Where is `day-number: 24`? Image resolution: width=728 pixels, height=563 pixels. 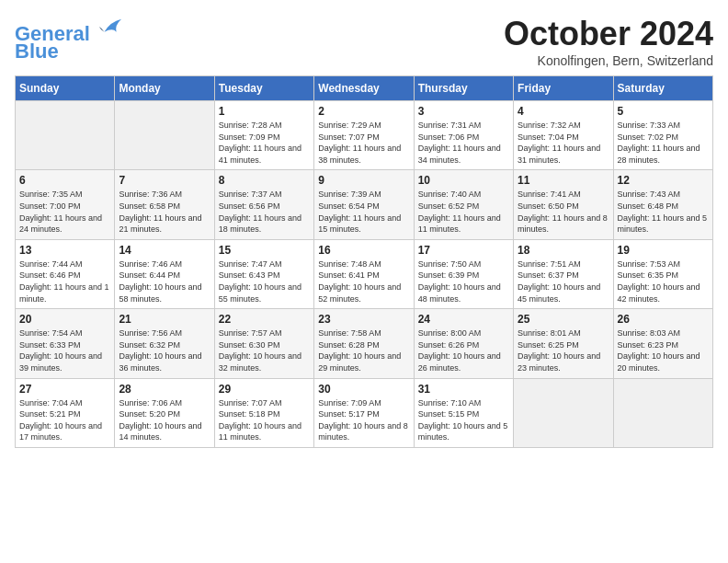
day-number: 24 is located at coordinates (463, 319).